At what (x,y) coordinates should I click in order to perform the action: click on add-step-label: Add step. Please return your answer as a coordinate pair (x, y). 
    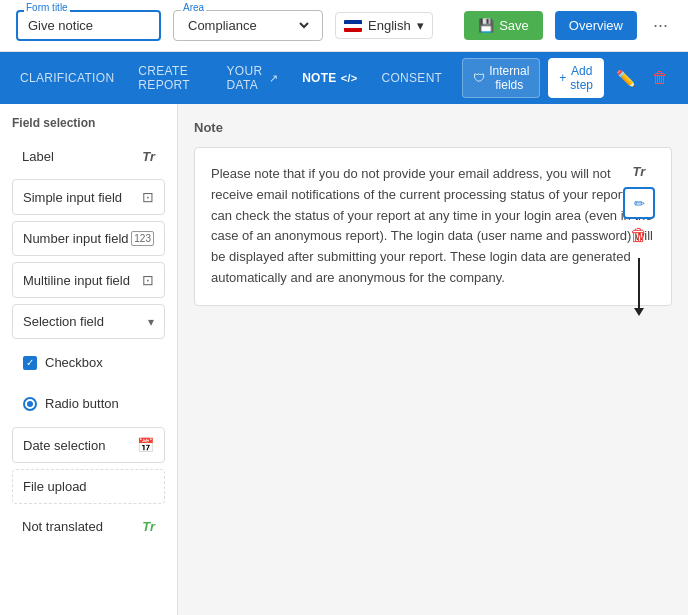
    Looking at the image, I should click on (582, 78).